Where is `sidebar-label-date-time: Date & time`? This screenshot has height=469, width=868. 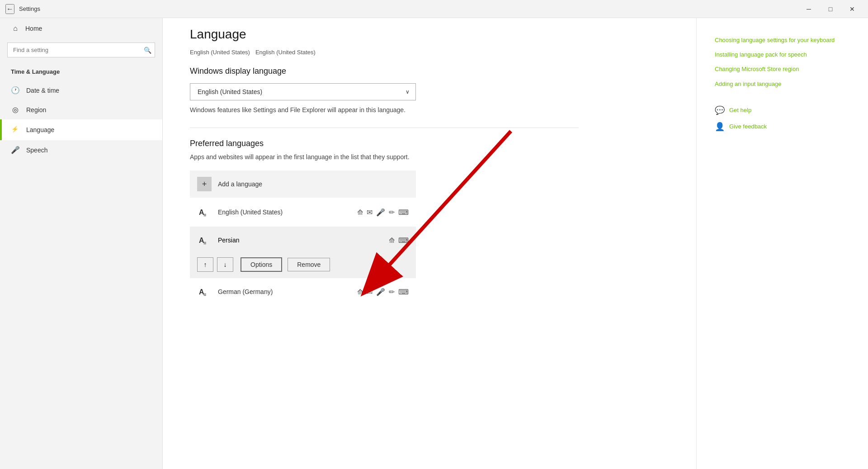
sidebar-label-date-time: Date & time is located at coordinates (42, 90).